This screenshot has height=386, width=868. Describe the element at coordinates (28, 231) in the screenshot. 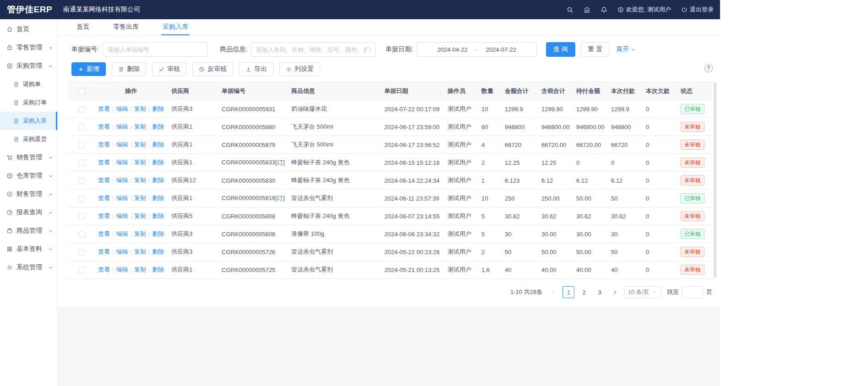

I see `sidebar-item-products: 商品管理` at that location.